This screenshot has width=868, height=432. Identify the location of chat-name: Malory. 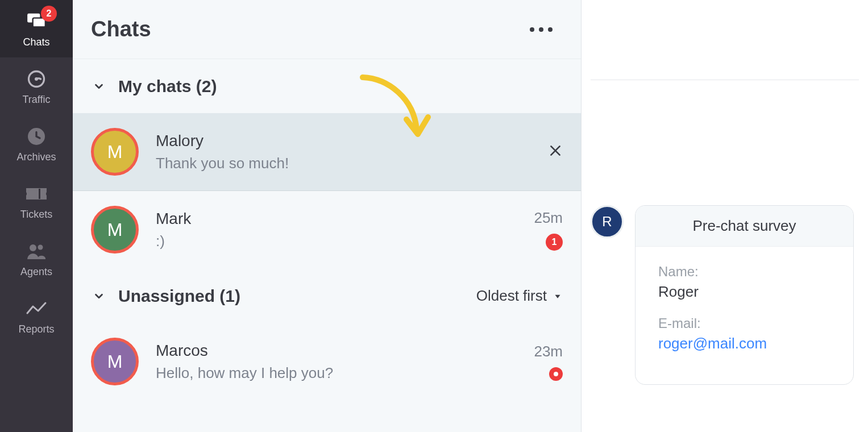
(343, 141).